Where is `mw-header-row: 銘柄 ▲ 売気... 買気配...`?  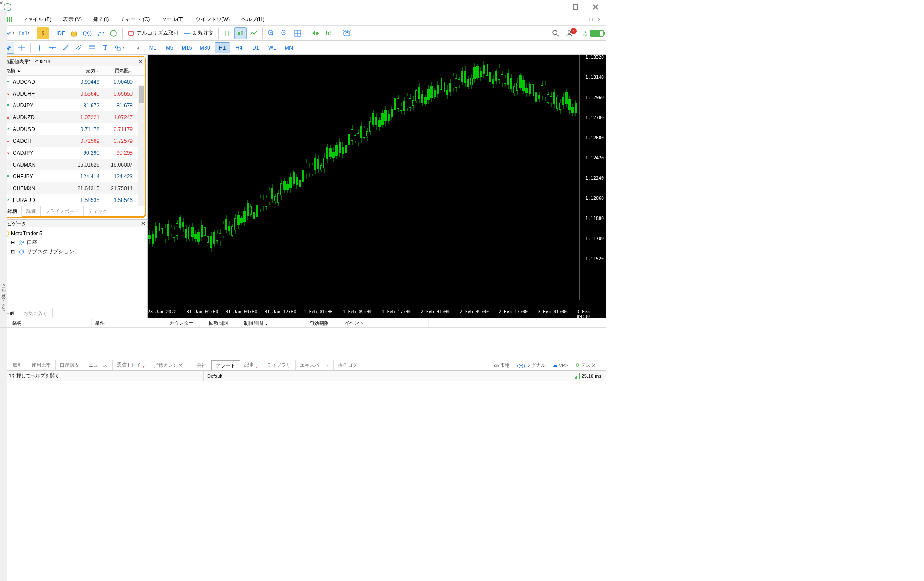 mw-header-row: 銘柄 ▲ 売気... 買気配... is located at coordinates (74, 71).